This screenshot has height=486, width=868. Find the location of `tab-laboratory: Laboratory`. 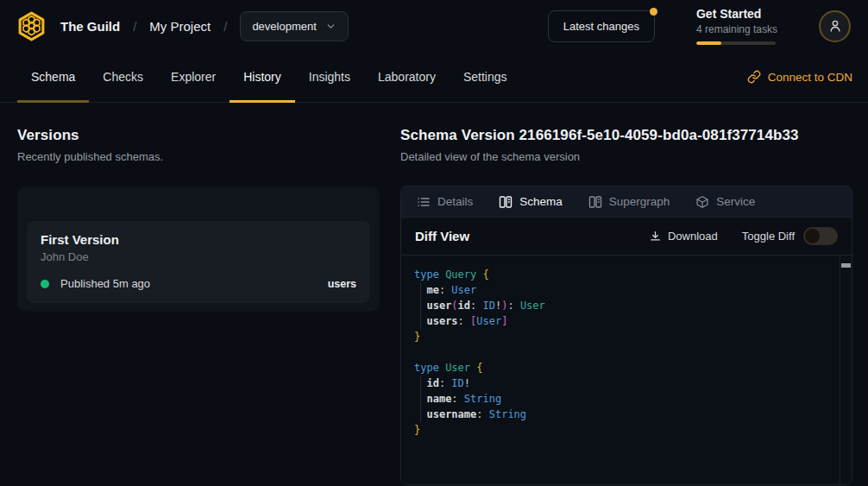

tab-laboratory: Laboratory is located at coordinates (407, 77).